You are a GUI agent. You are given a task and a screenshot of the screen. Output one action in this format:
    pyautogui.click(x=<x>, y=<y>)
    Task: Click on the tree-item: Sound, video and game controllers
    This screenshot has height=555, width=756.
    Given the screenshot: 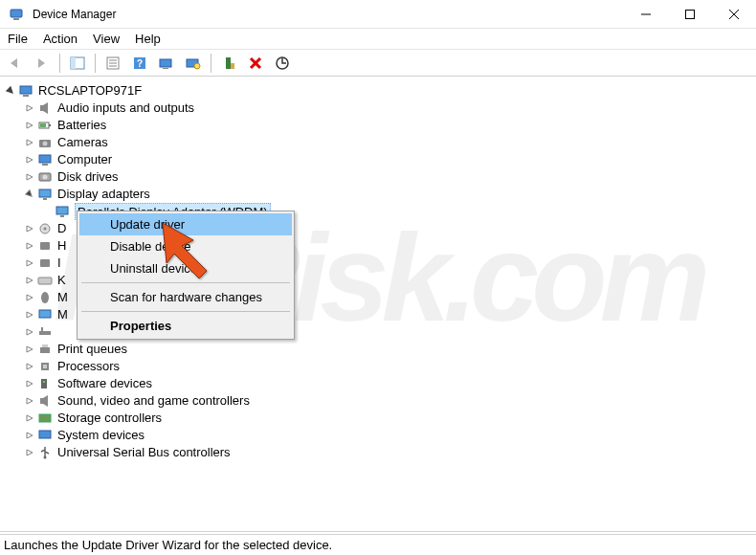 What is the action you would take?
    pyautogui.click(x=378, y=401)
    